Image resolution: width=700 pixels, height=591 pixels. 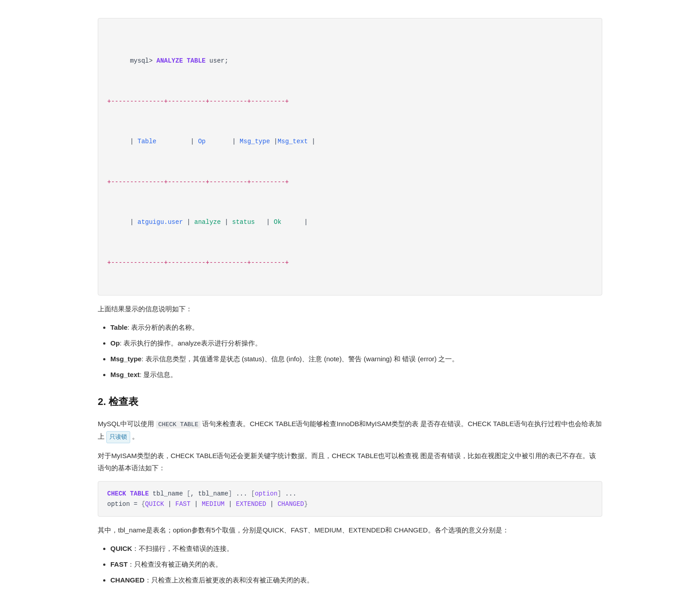 What do you see at coordinates (143, 61) in the screenshot?
I see `code-prompt: mysql>` at bounding box center [143, 61].